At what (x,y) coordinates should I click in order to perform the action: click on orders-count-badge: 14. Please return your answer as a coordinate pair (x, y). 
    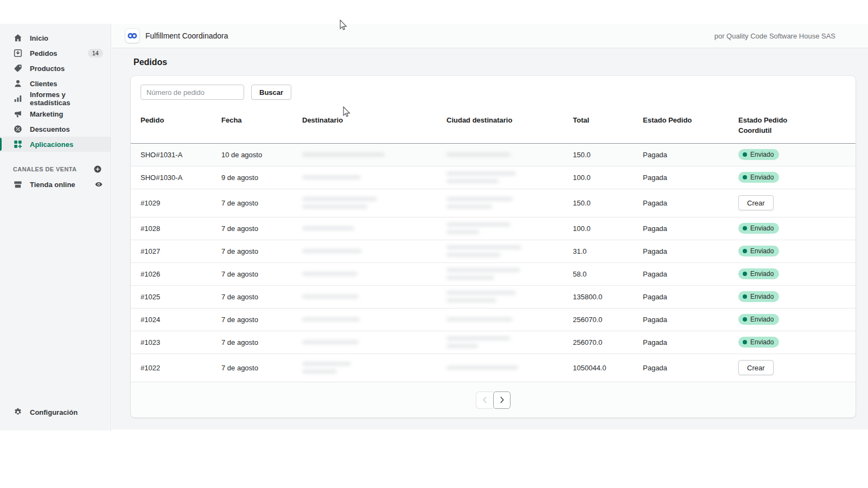
    Looking at the image, I should click on (95, 53).